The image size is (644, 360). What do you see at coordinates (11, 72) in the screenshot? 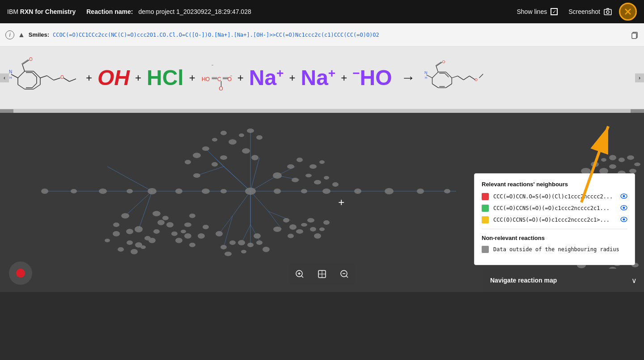
I see `svg-text: N` at bounding box center [11, 72].